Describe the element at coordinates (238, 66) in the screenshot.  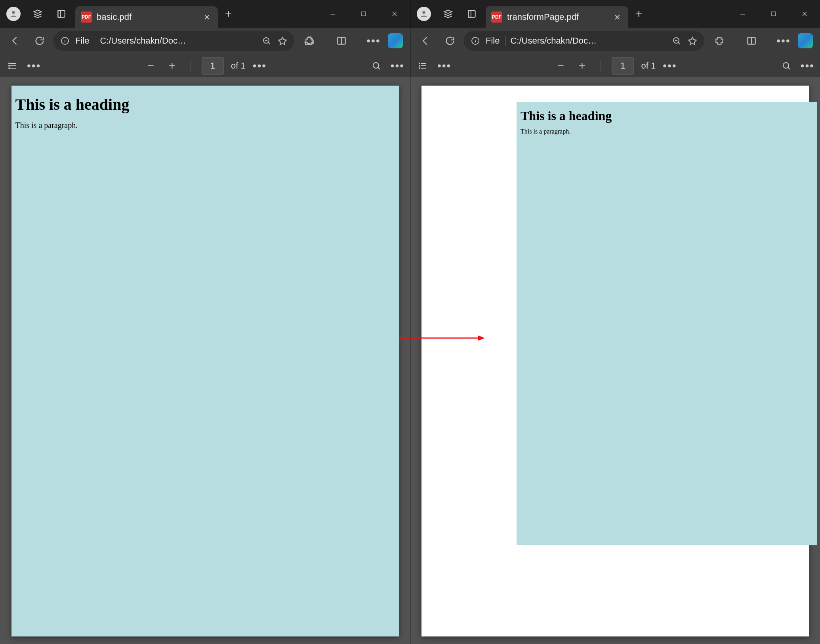
I see `page-count-label: of 1` at that location.